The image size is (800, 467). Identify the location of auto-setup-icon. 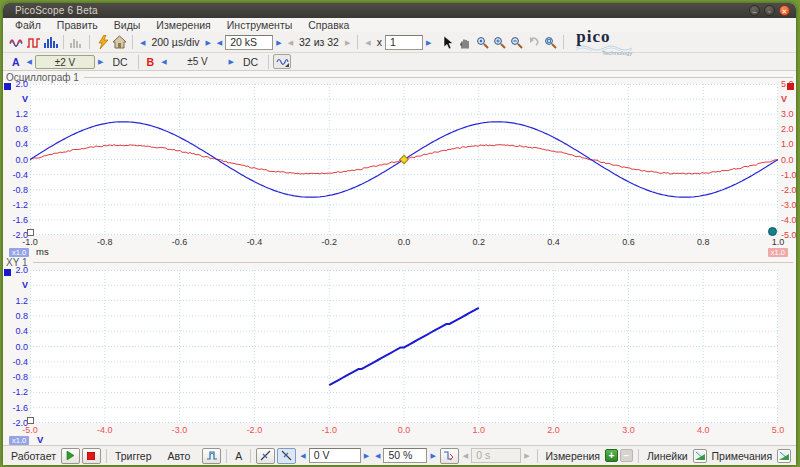
(102, 42).